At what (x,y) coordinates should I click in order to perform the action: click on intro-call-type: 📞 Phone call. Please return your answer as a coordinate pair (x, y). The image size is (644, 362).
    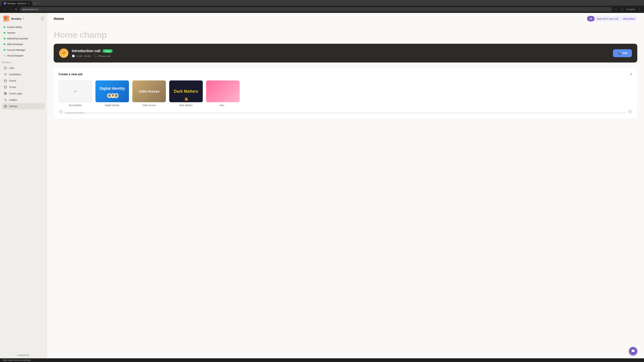
    Looking at the image, I should click on (102, 56).